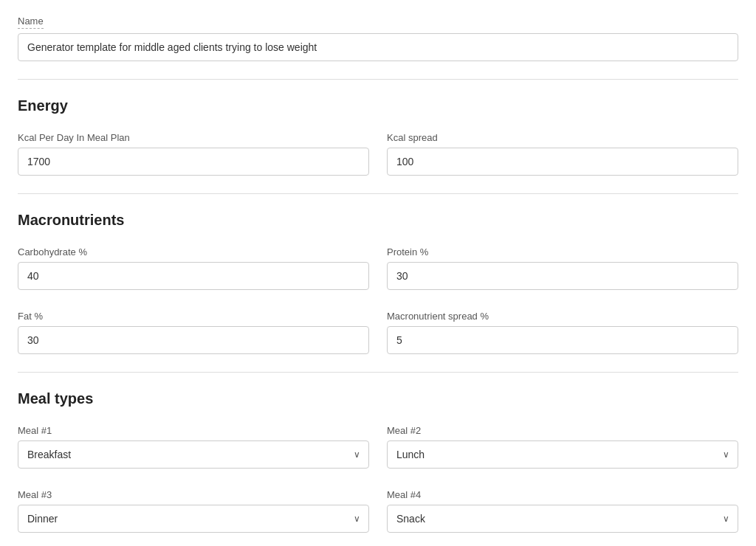 The width and height of the screenshot is (756, 546). Describe the element at coordinates (563, 431) in the screenshot. I see `meal2-label: Meal #2` at that location.